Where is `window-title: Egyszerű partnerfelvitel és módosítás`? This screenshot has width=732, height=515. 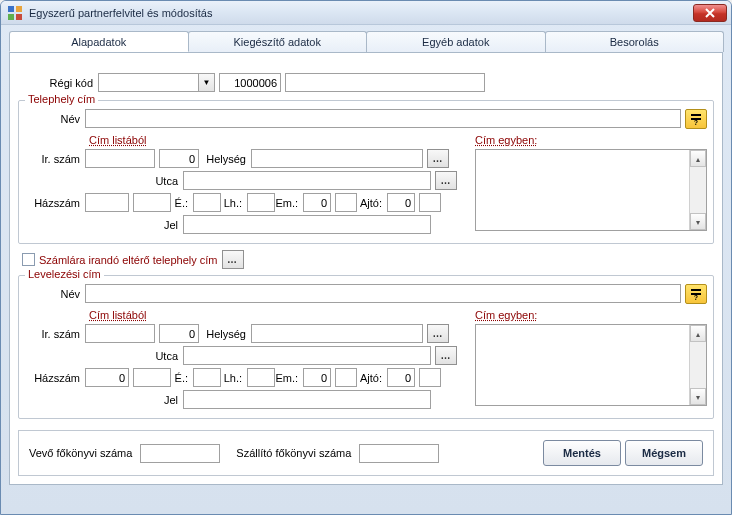 window-title: Egyszerű partnerfelvitel és módosítás is located at coordinates (361, 13).